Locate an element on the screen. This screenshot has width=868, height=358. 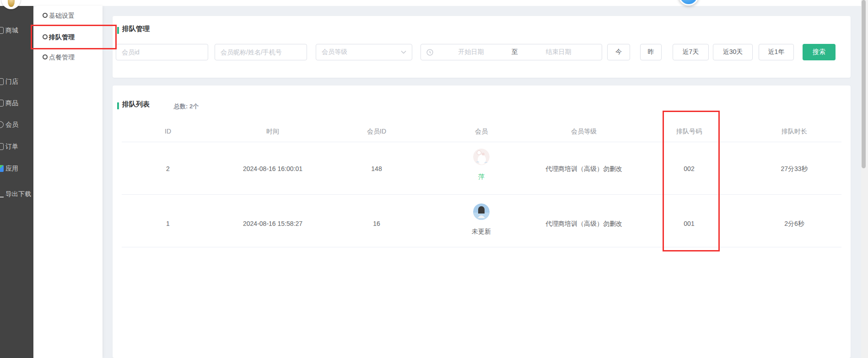
quick-1year-button: 近1年 is located at coordinates (776, 52).